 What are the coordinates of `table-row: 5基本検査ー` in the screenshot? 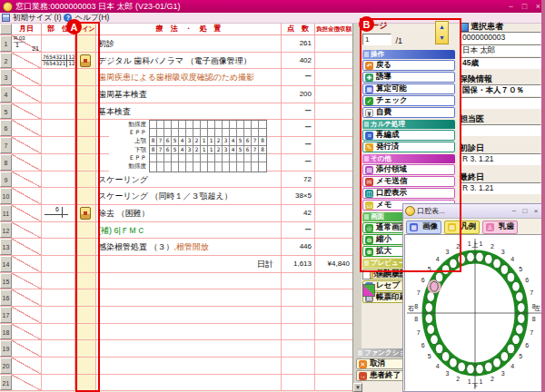 It's located at (176, 113).